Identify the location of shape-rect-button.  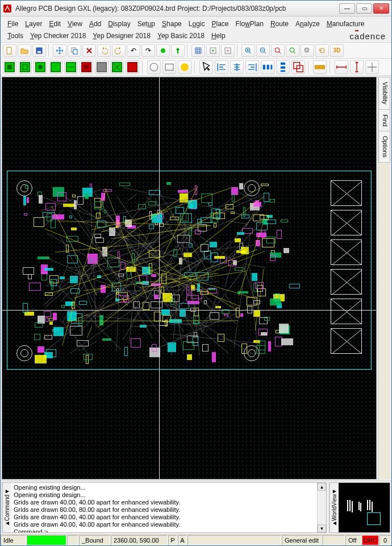
(169, 67).